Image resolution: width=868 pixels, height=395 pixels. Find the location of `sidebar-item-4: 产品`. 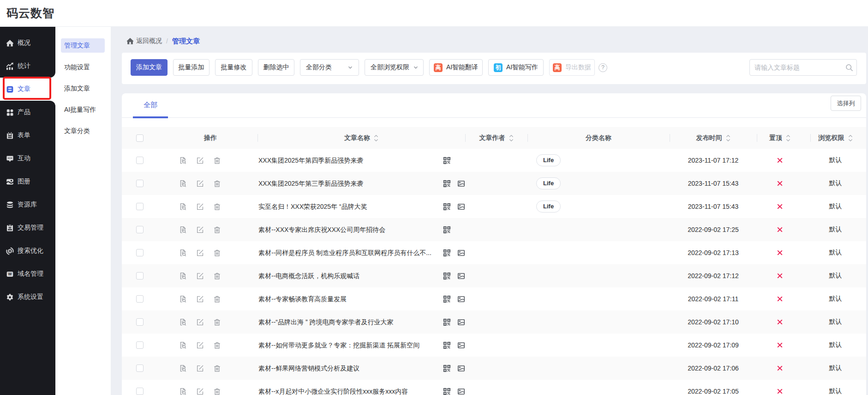

sidebar-item-4: 产品 is located at coordinates (28, 112).